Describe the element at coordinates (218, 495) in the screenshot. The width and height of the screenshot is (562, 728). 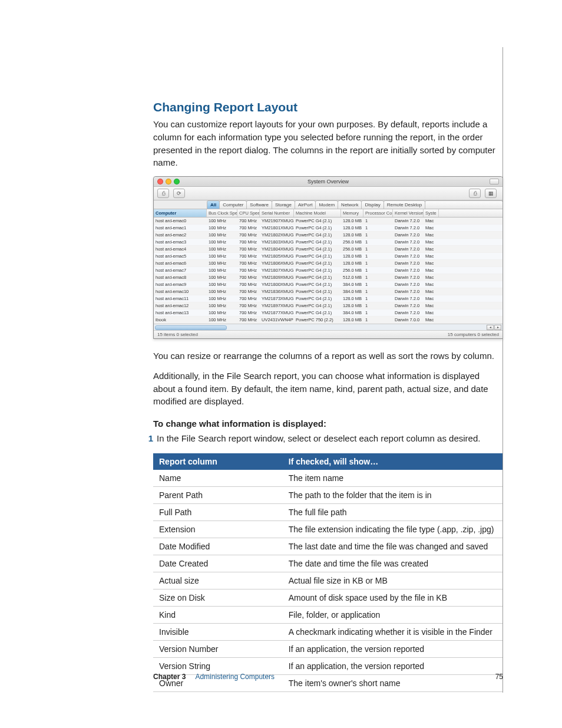
I see `defs-col-name: Parent Path` at that location.